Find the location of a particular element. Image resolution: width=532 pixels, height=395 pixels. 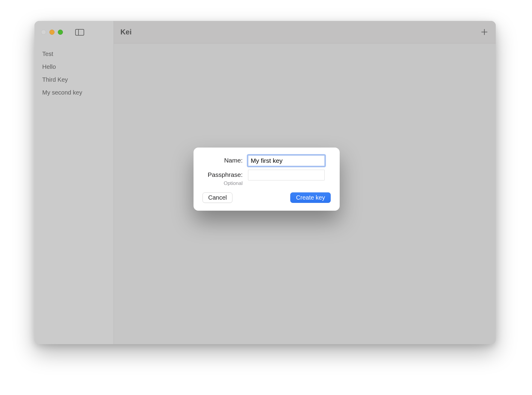

sidebar: Test Hello Third Key My second key is located at coordinates (74, 183).